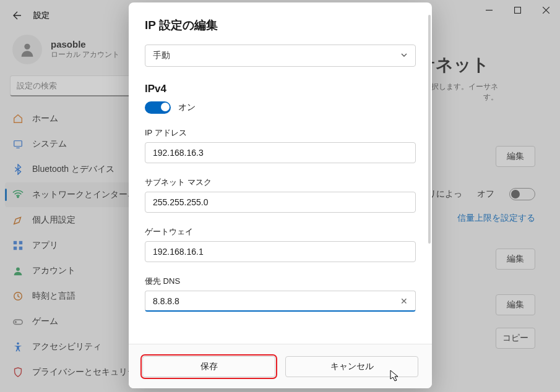 This screenshot has height=392, width=560. What do you see at coordinates (209, 367) in the screenshot?
I see `save-button: 保存` at bounding box center [209, 367].